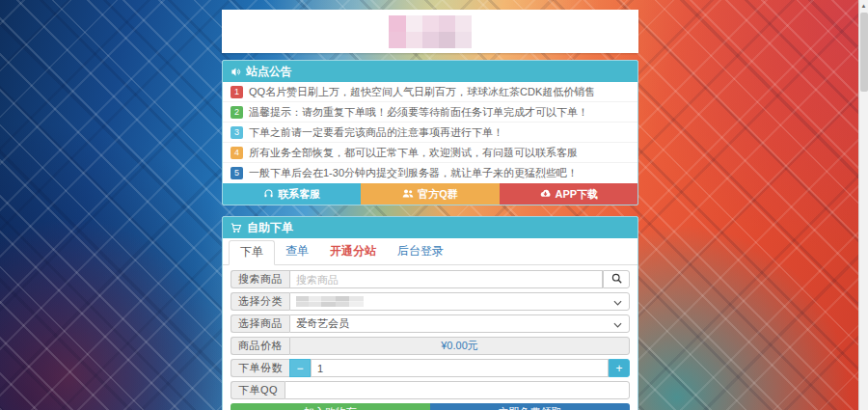 The height and width of the screenshot is (410, 868). I want to click on product-selected-value: 爱奇艺会员, so click(322, 324).